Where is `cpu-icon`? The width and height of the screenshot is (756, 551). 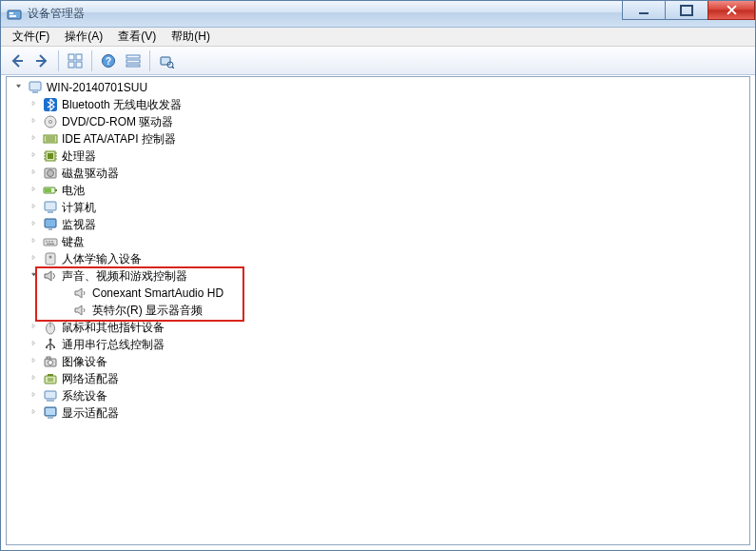 cpu-icon is located at coordinates (50, 156).